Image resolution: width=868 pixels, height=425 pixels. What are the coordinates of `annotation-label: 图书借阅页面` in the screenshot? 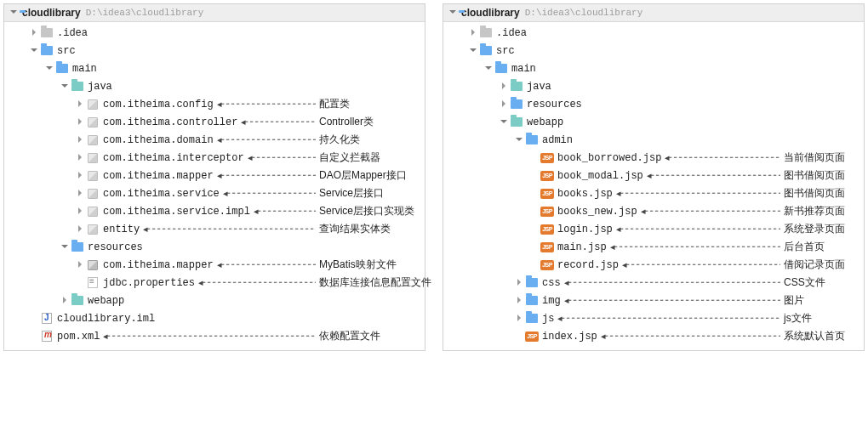 It's located at (814, 175).